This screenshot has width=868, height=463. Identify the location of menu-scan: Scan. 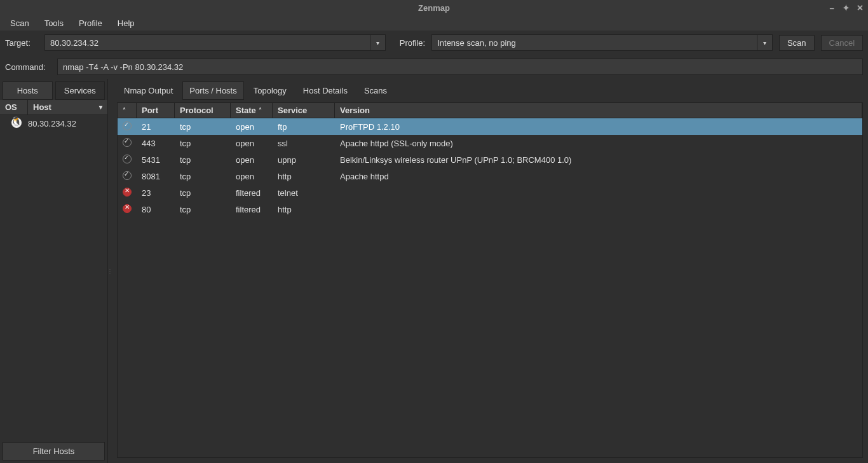
(20, 23).